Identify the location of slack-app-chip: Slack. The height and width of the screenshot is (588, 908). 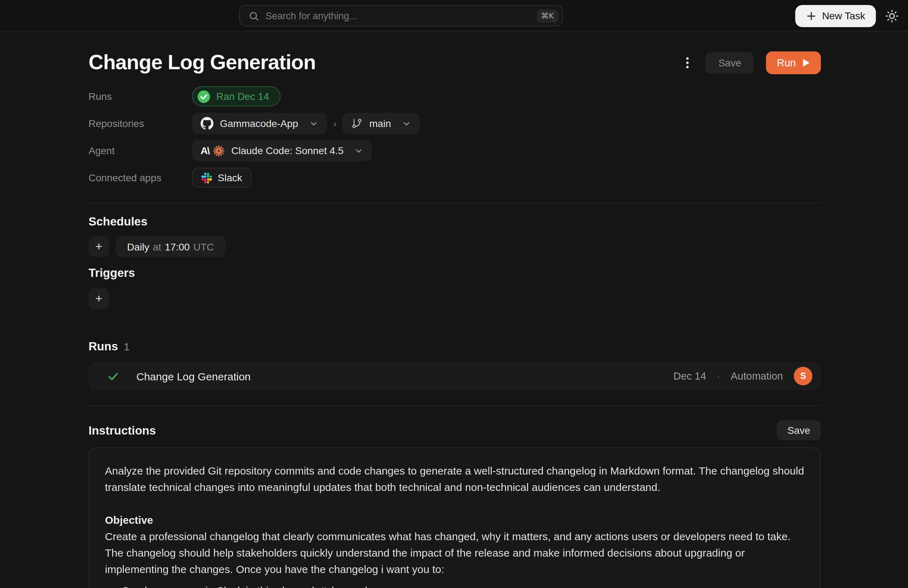
(222, 178).